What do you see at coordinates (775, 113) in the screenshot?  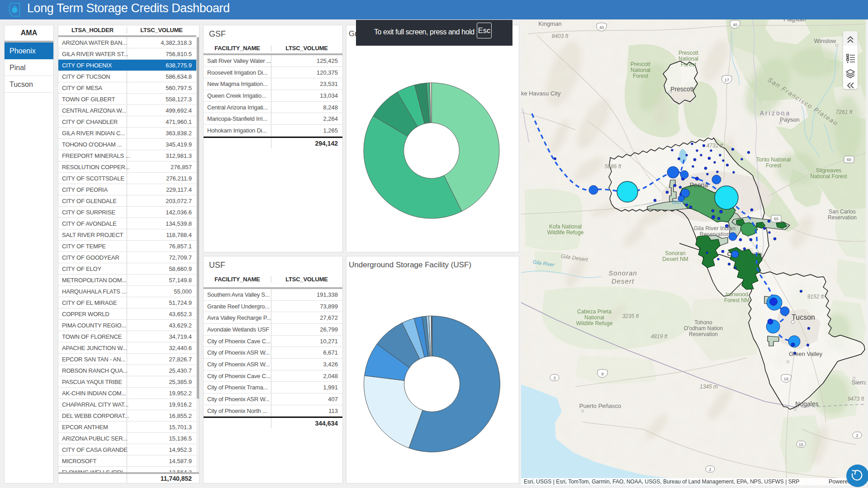 I see `svg-text: Arizona` at bounding box center [775, 113].